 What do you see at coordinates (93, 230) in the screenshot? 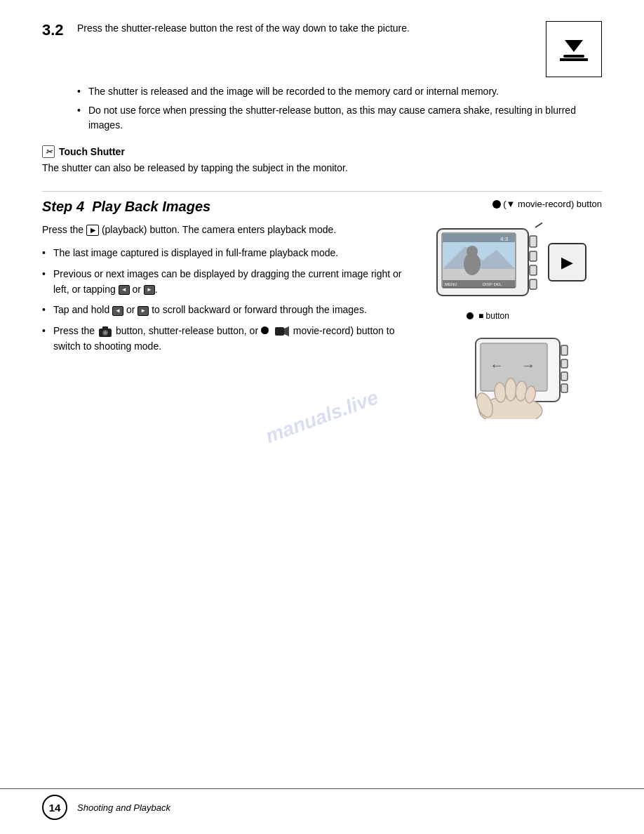
I see `playback-inline-icon: ▶` at bounding box center [93, 230].